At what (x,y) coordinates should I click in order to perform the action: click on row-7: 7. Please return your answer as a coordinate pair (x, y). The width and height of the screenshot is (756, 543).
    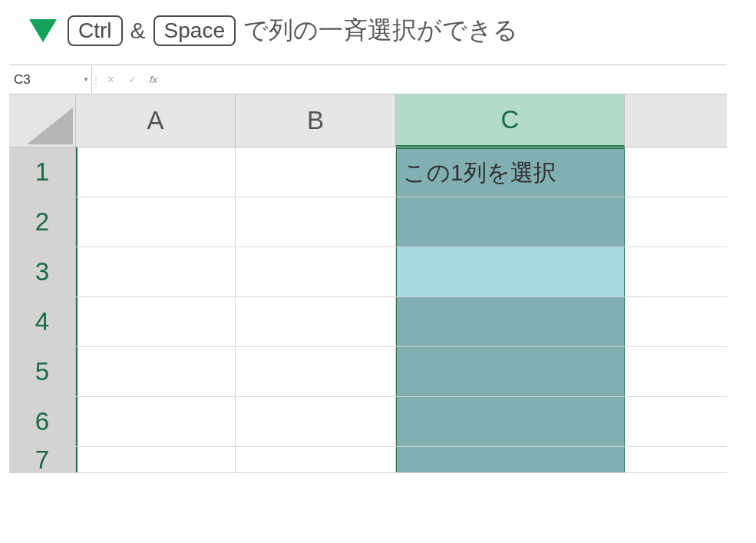
    Looking at the image, I should click on (368, 460).